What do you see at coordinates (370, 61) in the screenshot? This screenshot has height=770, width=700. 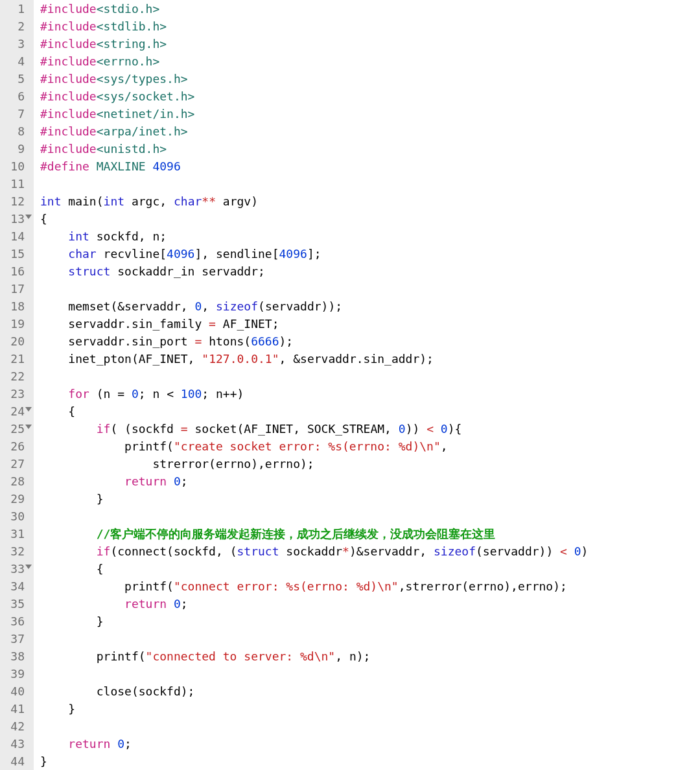 I see `code-line: #include<errno.h>` at bounding box center [370, 61].